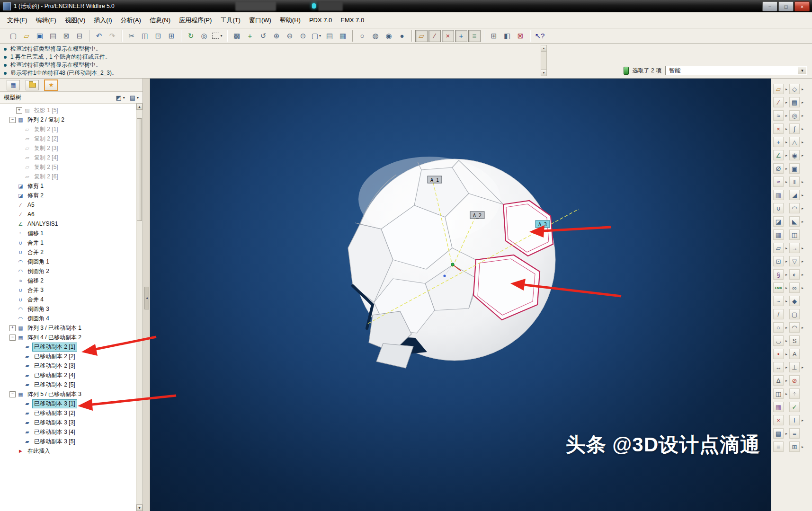  I want to click on menu-pdx: PDX 7.0, so click(321, 20).